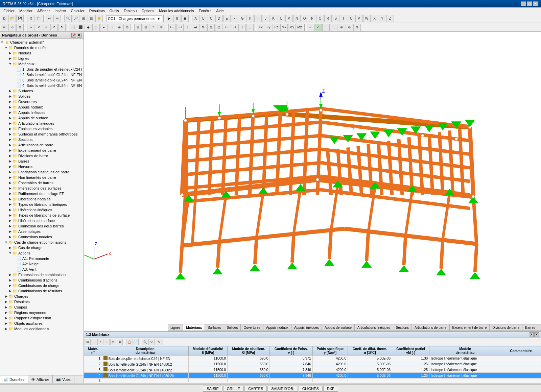 The image size is (541, 392). I want to click on tbl-btn6: 🗑, so click(120, 342).